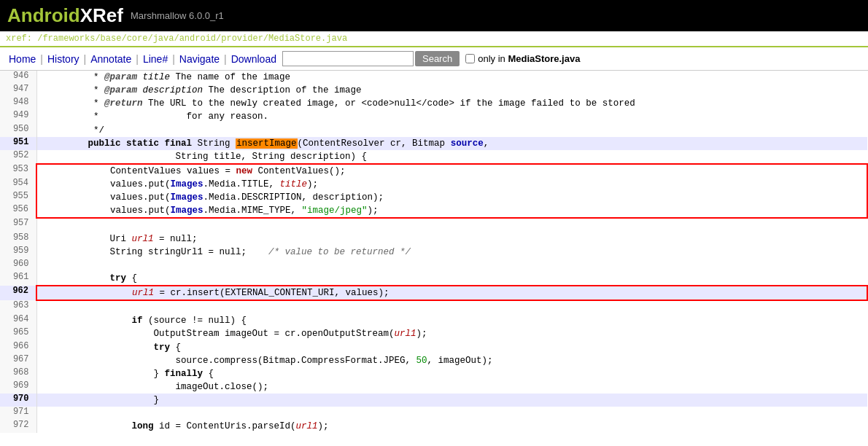 The image size is (868, 446). Describe the element at coordinates (433, 308) in the screenshot. I see `table-row: 963` at that location.